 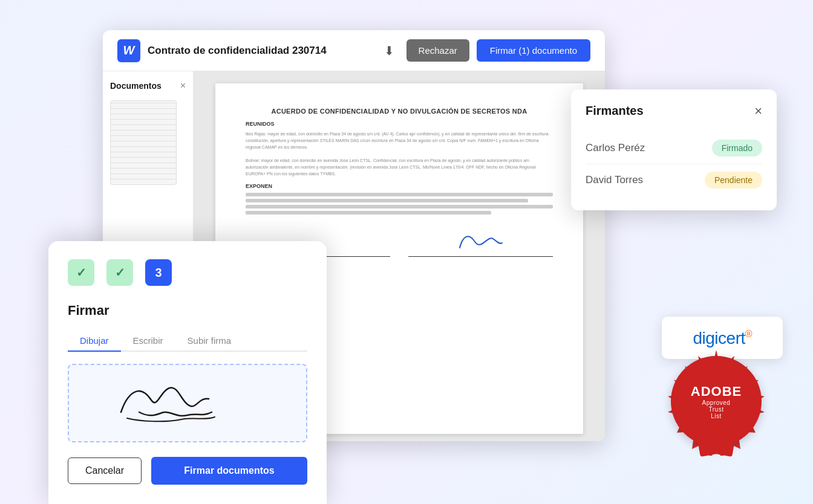 I want to click on drawn-signature-svg, so click(x=188, y=403).